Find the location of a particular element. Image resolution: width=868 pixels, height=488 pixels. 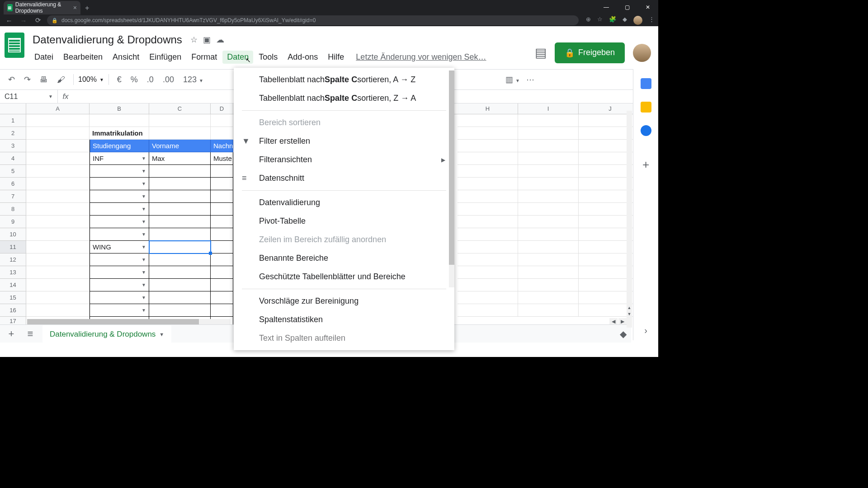

menu-hilfe: Hilfe is located at coordinates (336, 57).